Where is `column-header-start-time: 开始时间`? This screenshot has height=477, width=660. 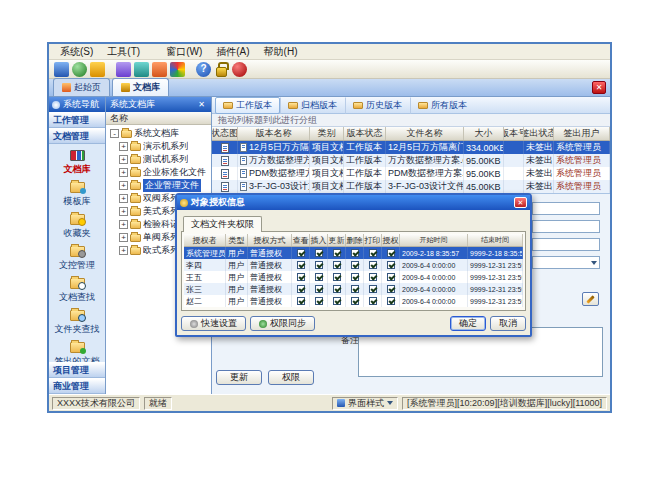 column-header-start-time: 开始时间 is located at coordinates (434, 240).